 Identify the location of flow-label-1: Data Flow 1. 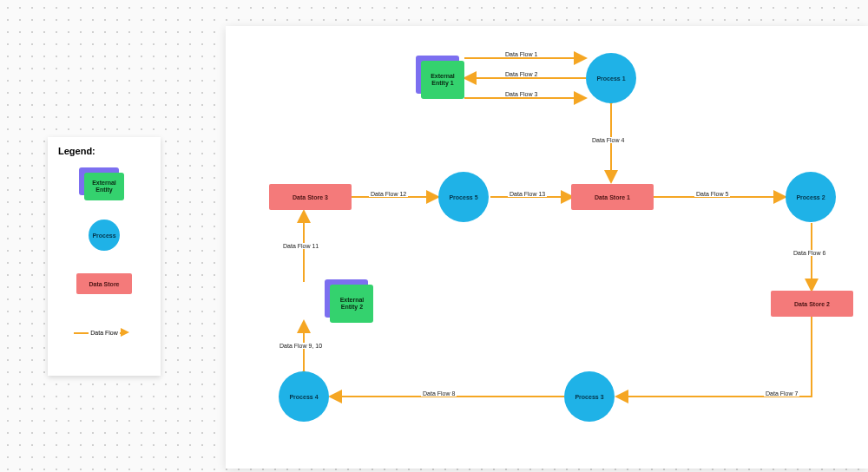
(521, 54).